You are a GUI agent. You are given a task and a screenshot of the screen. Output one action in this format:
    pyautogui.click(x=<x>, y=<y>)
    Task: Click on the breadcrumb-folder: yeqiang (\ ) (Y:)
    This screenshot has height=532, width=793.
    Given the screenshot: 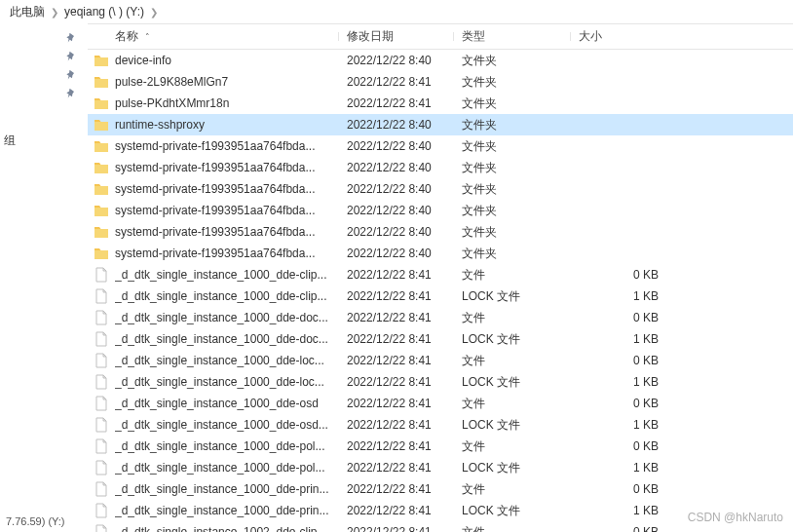 What is the action you would take?
    pyautogui.click(x=104, y=12)
    